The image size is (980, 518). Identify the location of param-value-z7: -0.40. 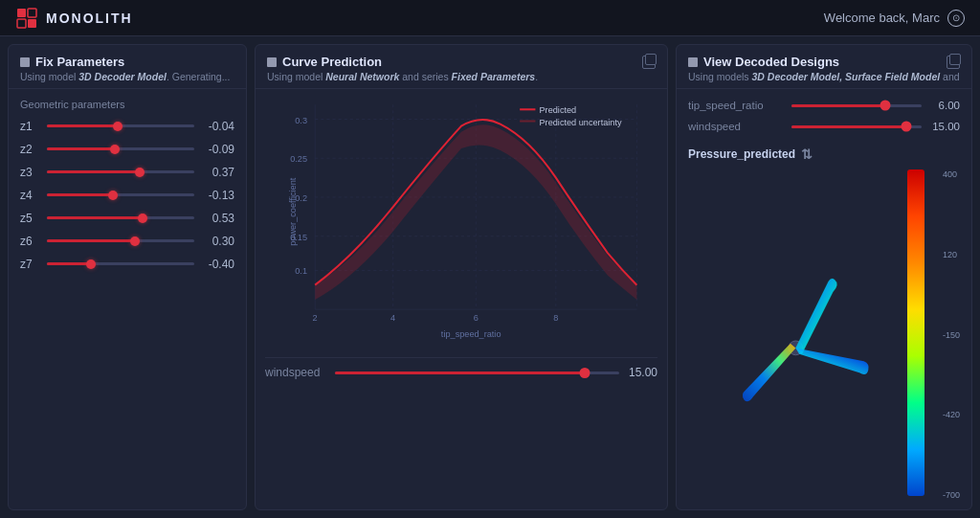
(217, 264).